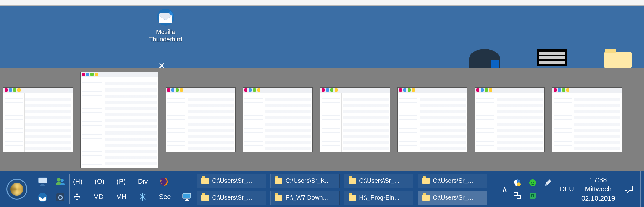  What do you see at coordinates (60, 197) in the screenshot?
I see `settings-icon` at bounding box center [60, 197].